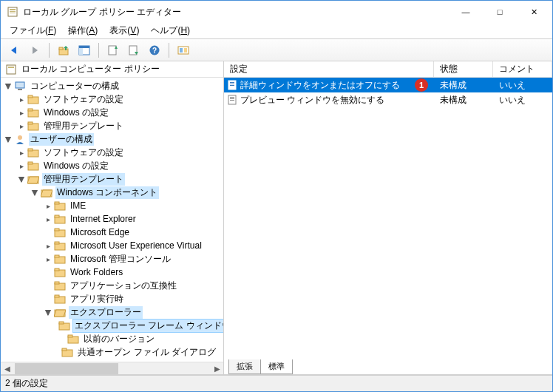 This screenshot has height=392, width=553. Describe the element at coordinates (112, 285) in the screenshot. I see `tree-node: アプリケーションの互換性` at that location.